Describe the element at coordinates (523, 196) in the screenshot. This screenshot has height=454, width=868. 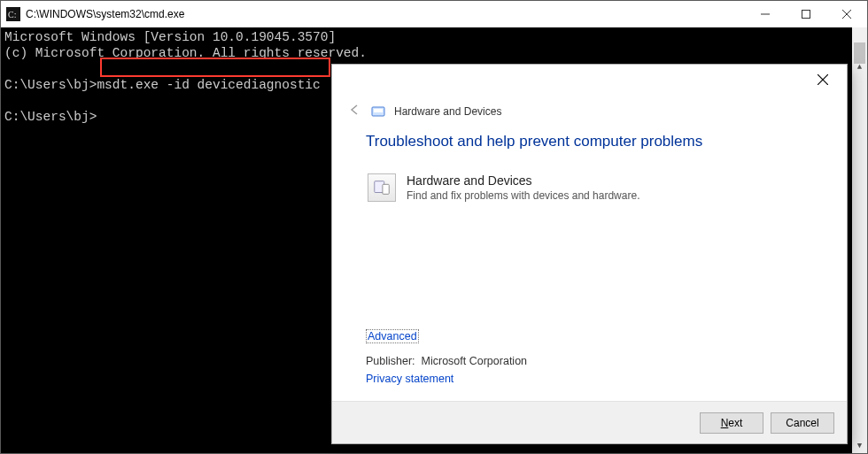
I see `option-description: Find and fix problems with devices and h…` at that location.